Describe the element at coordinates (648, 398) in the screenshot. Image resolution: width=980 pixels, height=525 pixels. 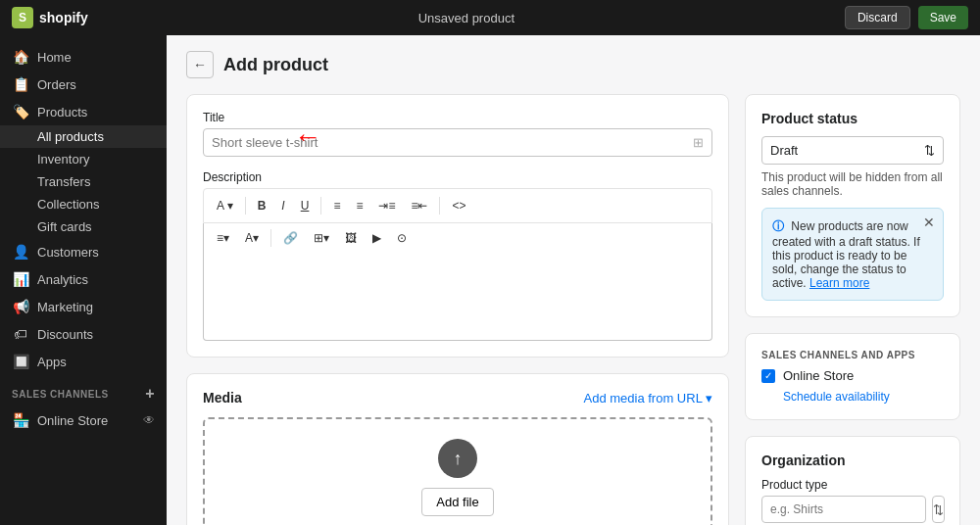
I see `add-media-from-url-button: Add media from URL ▾` at that location.